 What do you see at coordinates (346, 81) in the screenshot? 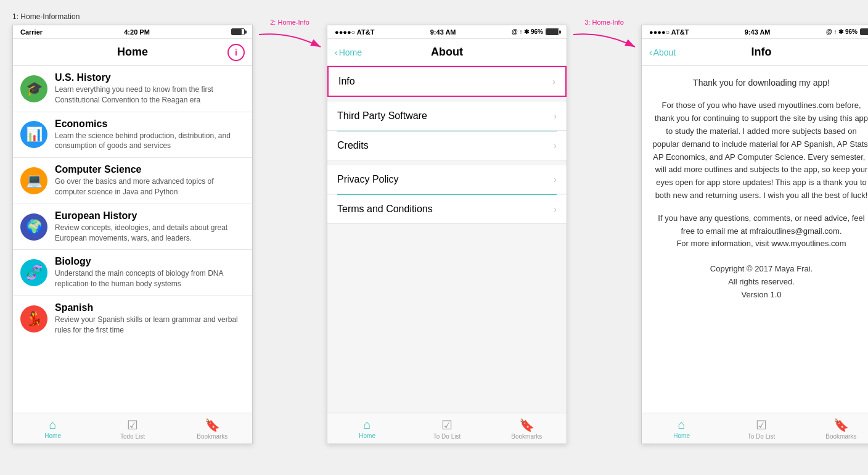
I see `info-menu-label: Info` at bounding box center [346, 81].